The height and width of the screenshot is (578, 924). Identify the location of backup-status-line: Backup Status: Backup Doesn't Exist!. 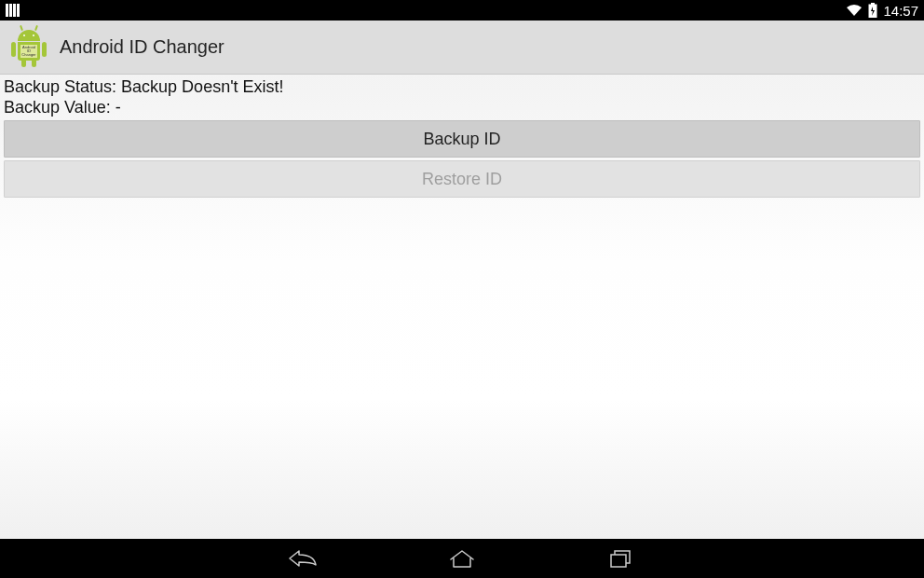
(462, 87).